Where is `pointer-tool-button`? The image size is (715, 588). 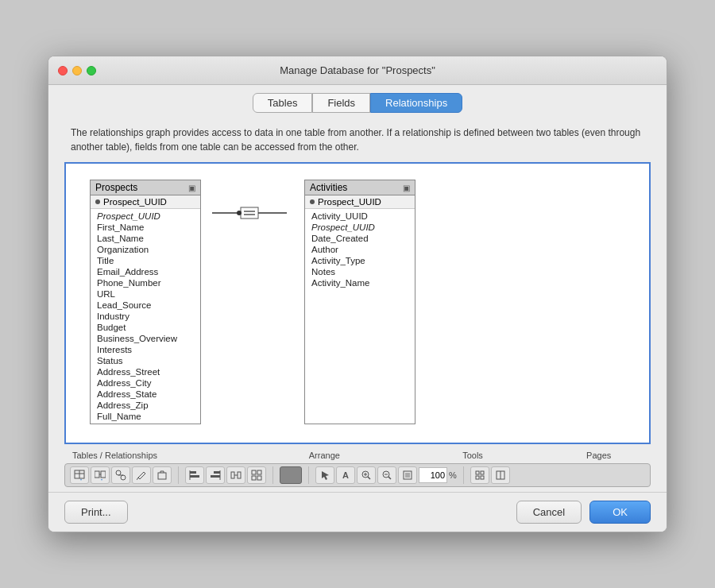
pointer-tool-button is located at coordinates (325, 475).